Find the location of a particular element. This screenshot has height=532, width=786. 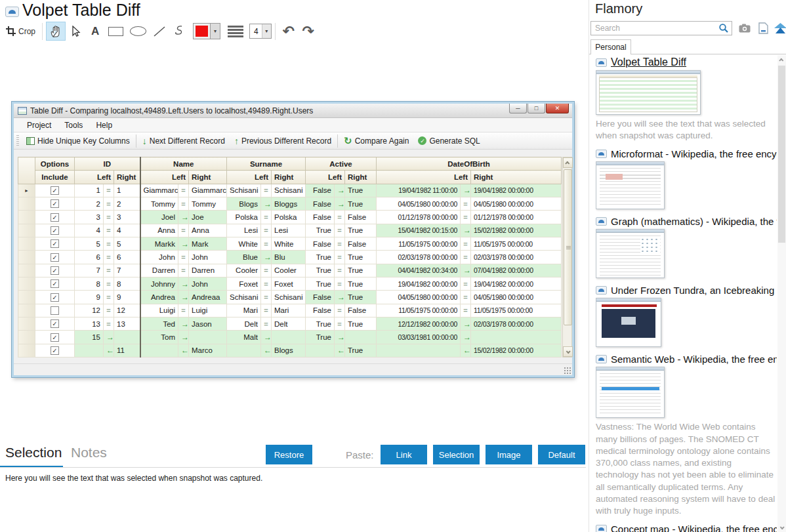

snapshot-window-titlebar: Table Diff - Comparing localhost,49489.L… is located at coordinates (293, 111).